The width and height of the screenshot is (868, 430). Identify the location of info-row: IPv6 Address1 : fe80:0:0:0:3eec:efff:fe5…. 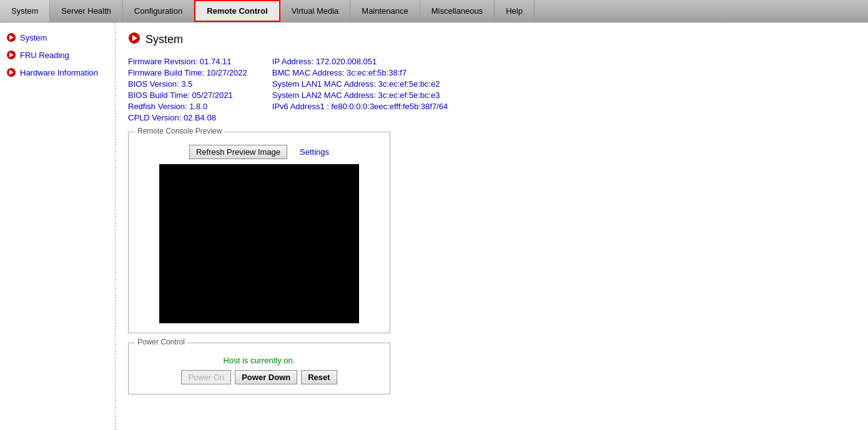
(360, 106).